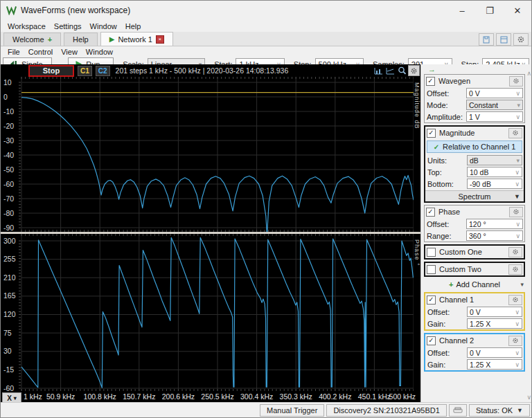  What do you see at coordinates (475, 196) in the screenshot?
I see `spectrum-dropdown: Spectrum ▼` at bounding box center [475, 196].